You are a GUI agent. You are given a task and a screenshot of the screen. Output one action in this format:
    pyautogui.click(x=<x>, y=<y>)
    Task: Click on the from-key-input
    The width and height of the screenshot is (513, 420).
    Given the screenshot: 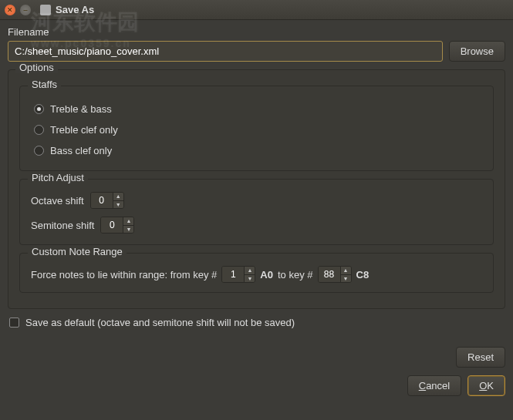 What is the action you would take?
    pyautogui.click(x=233, y=274)
    